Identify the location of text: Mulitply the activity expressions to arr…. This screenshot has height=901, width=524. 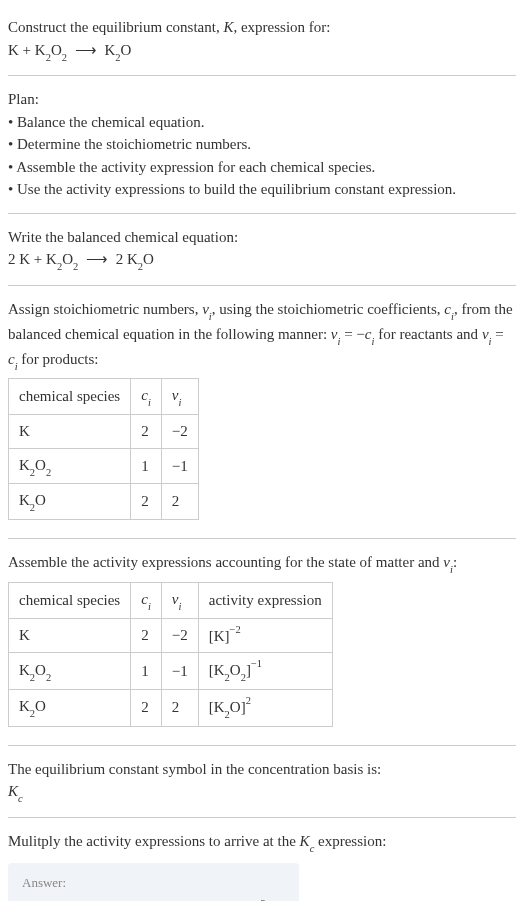
(154, 841).